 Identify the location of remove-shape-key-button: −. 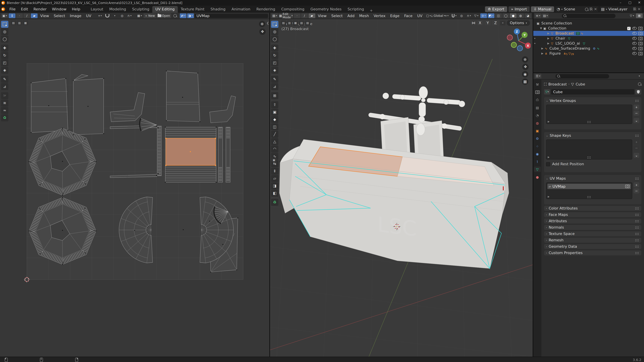
(636, 148).